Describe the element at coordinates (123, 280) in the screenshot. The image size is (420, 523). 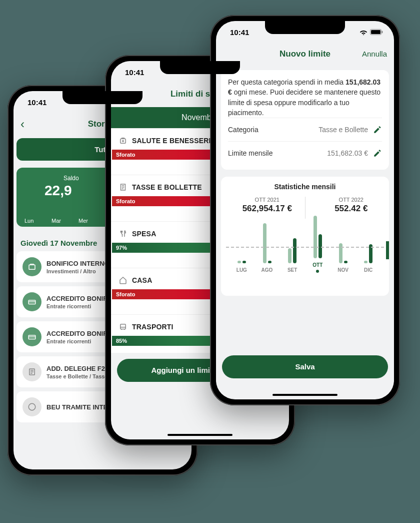
I see `home-icon` at that location.